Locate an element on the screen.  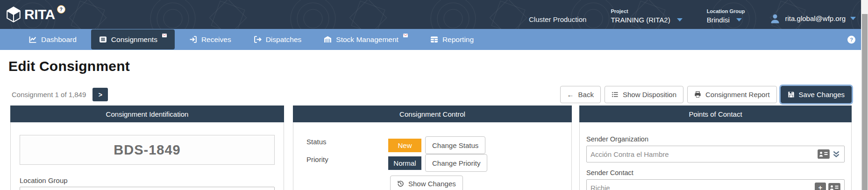
rita-logo-cube-icon is located at coordinates (14, 14).